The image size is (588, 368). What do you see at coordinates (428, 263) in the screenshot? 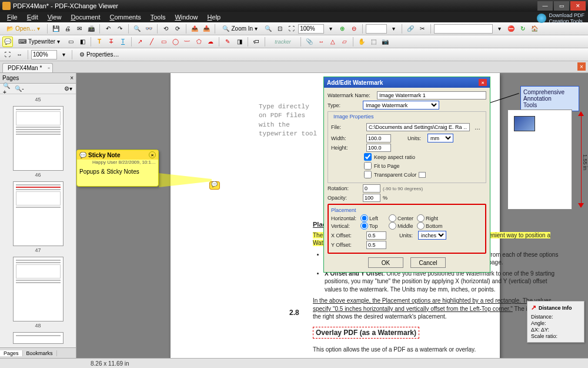
I see `cancel-button: Cancel` at bounding box center [428, 263].